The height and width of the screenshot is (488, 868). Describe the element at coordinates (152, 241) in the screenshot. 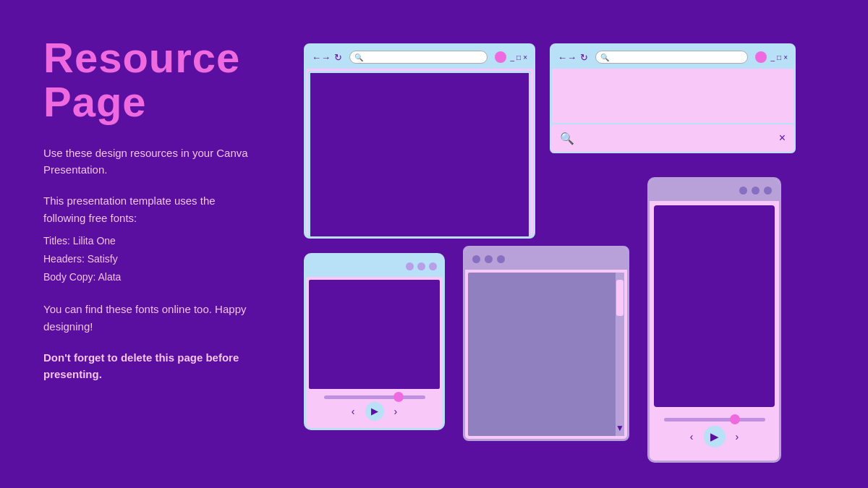

I see `font-titles: Titles: Lilita One` at that location.